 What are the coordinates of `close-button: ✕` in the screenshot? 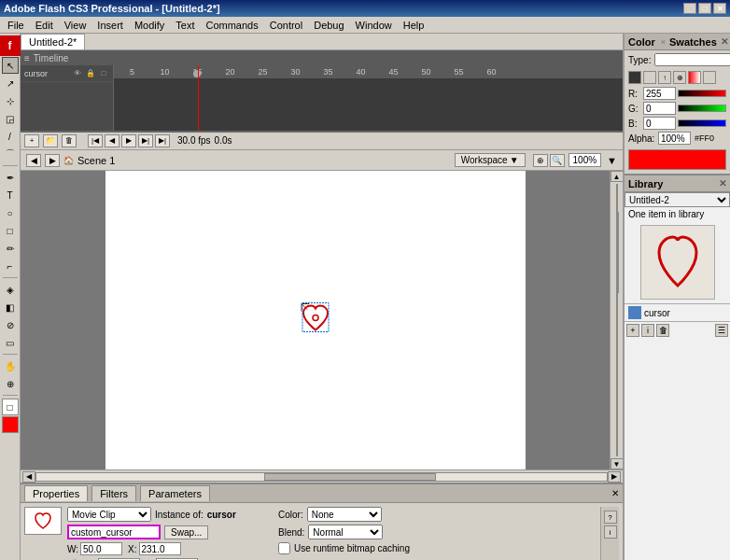 It's located at (720, 8).